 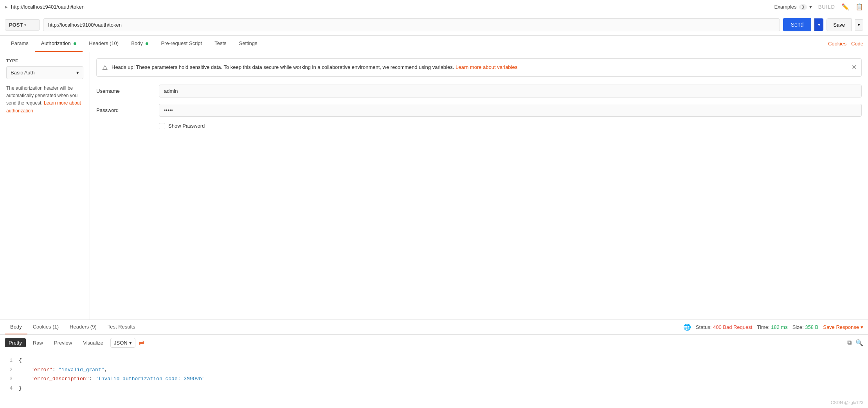 What do you see at coordinates (46, 327) in the screenshot?
I see `response-tab-cookies: Cookies (1)` at bounding box center [46, 327].